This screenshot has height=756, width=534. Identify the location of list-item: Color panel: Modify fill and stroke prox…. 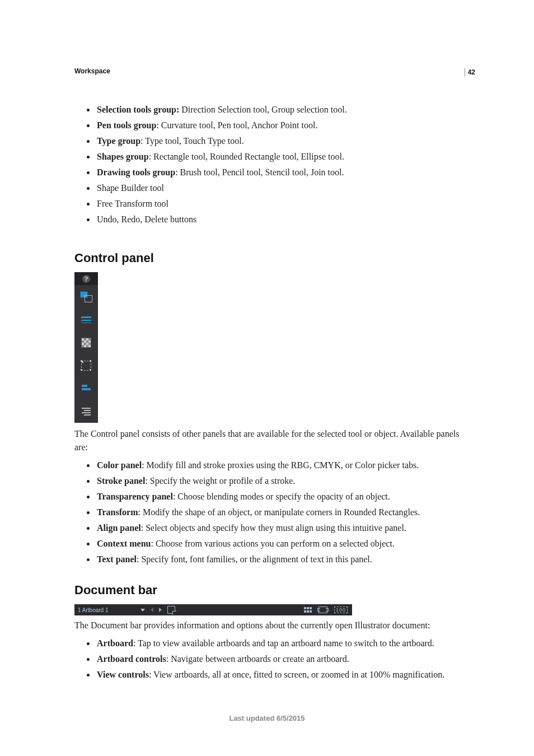
(284, 465).